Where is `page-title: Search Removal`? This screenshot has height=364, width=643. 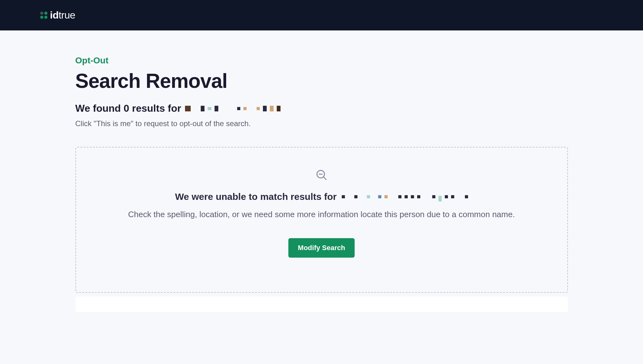 page-title: Search Removal is located at coordinates (322, 81).